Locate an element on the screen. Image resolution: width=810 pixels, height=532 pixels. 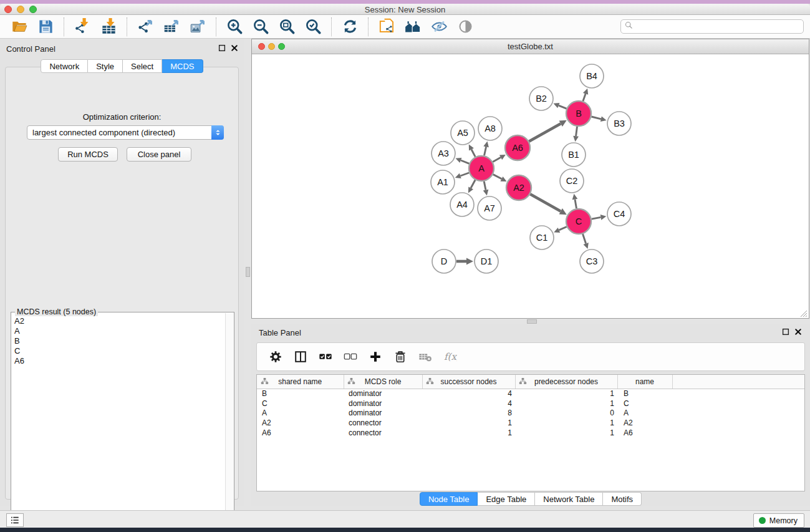
node-A5: A5 is located at coordinates (463, 133).